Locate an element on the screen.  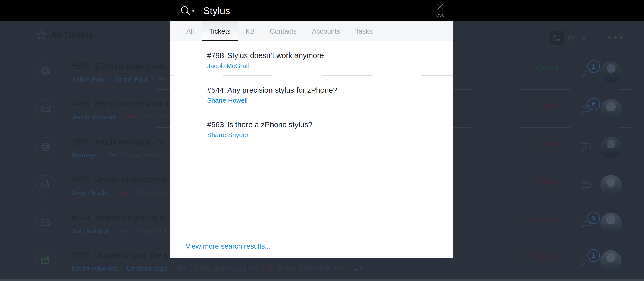
result-number: #563 is located at coordinates (216, 125).